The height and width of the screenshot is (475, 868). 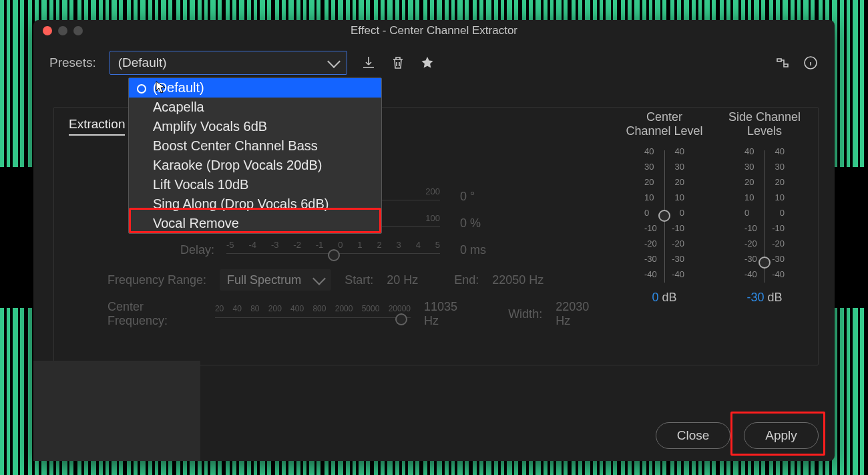 I want to click on highlight-apply-button, so click(x=778, y=434).